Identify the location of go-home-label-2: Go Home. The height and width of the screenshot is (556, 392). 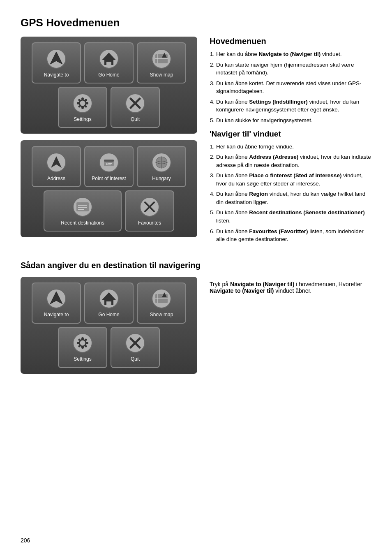
(108, 315).